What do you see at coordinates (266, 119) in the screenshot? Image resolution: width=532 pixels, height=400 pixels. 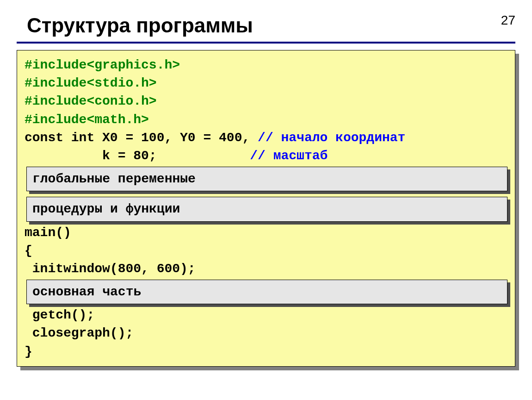 I see `include-math: #include<math.h>` at bounding box center [266, 119].